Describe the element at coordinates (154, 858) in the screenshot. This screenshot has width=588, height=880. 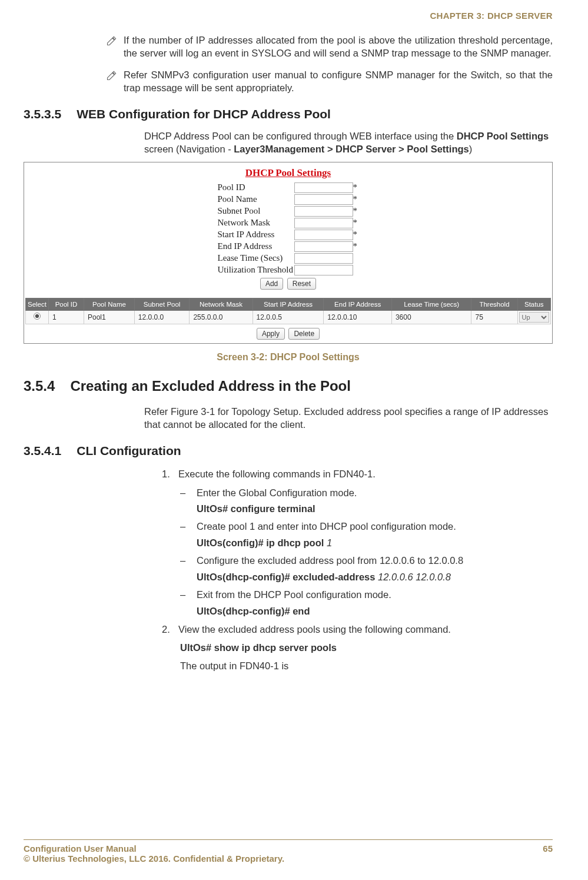
I see `footer-copyright: © Ulterius Technologies, LLC 2016. Confi…` at that location.